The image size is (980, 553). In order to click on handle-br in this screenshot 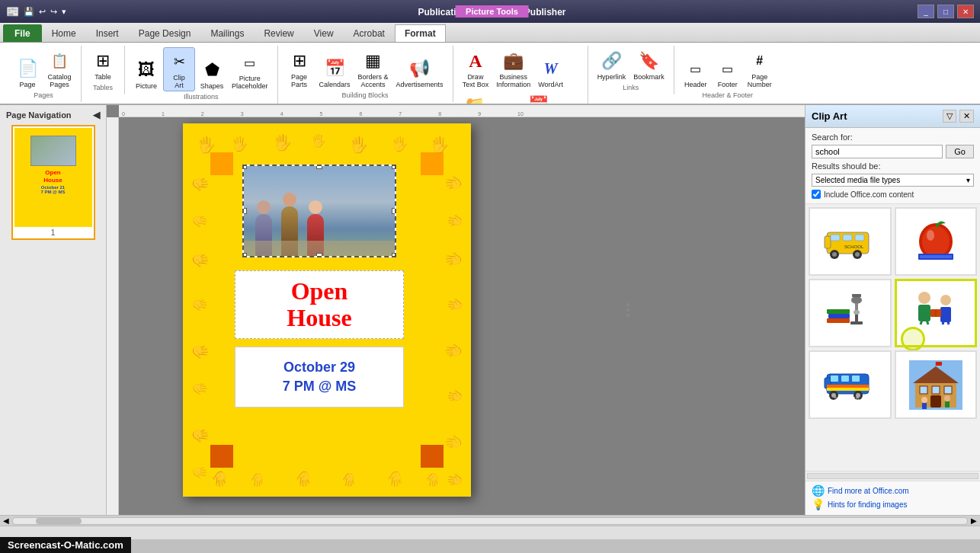, I will do `click(394, 255)`.